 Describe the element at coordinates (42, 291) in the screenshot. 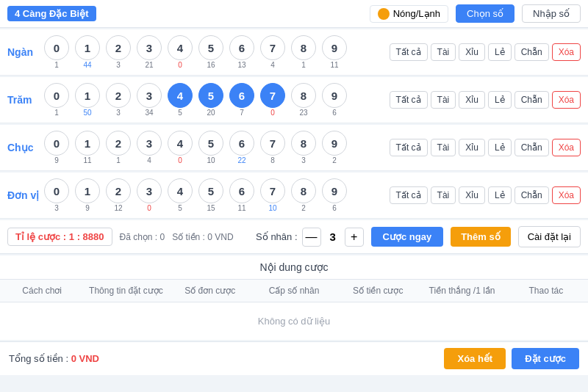

I see `table-header-0: Cách chơi` at that location.